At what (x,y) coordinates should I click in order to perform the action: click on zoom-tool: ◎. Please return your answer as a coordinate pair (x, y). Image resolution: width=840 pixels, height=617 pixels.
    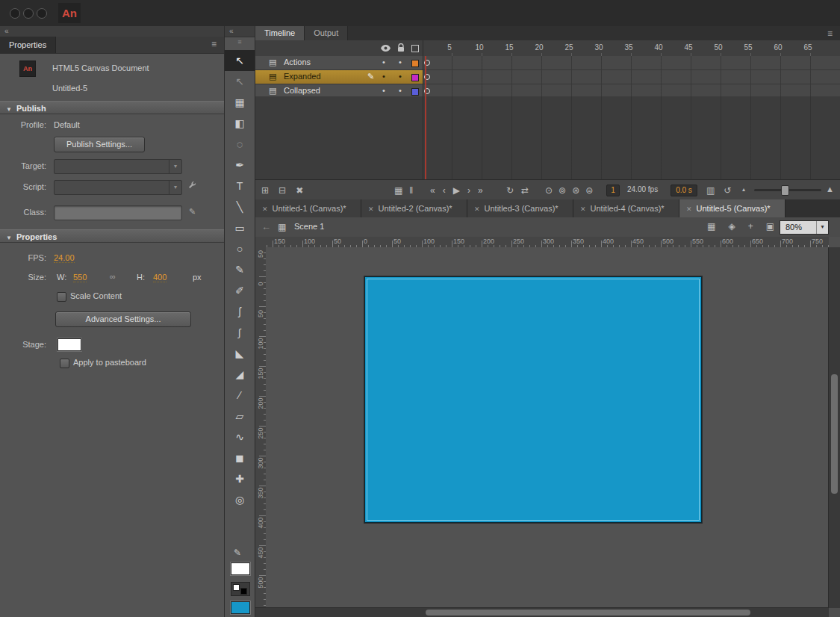
    Looking at the image, I should click on (240, 500).